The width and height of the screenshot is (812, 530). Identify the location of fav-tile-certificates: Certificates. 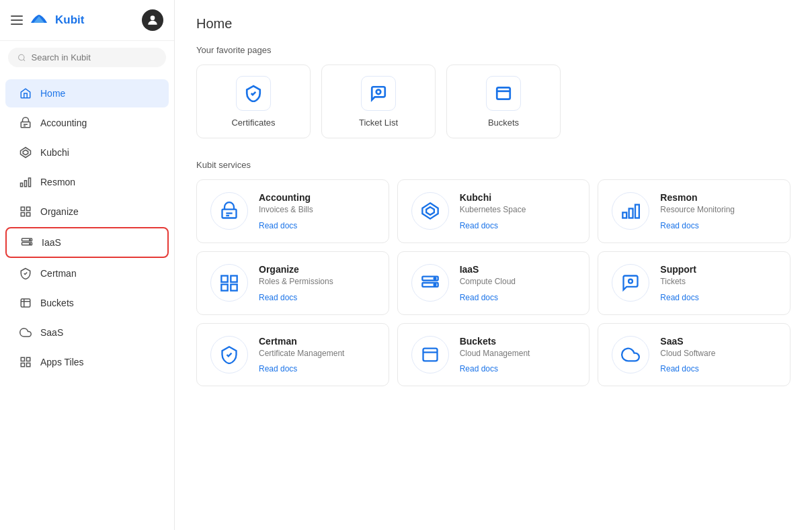
(253, 101).